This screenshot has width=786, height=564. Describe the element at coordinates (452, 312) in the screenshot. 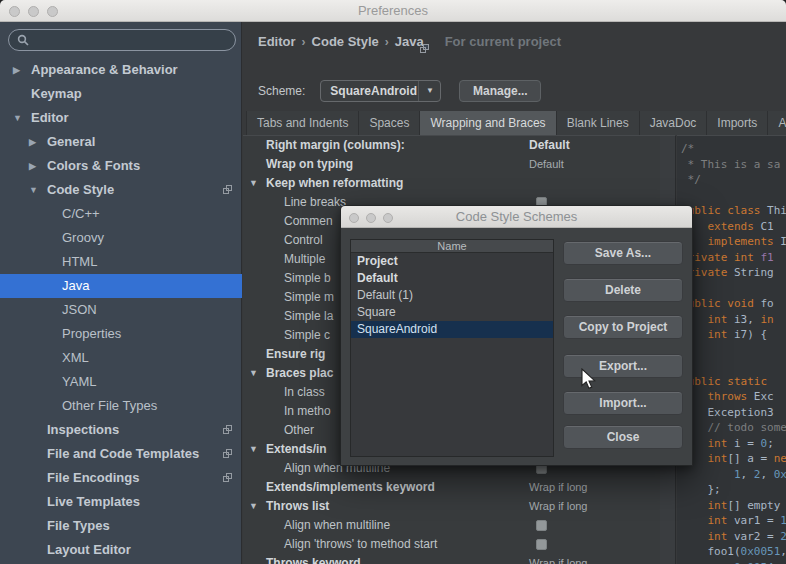

I see `scheme-item-square: Square` at that location.